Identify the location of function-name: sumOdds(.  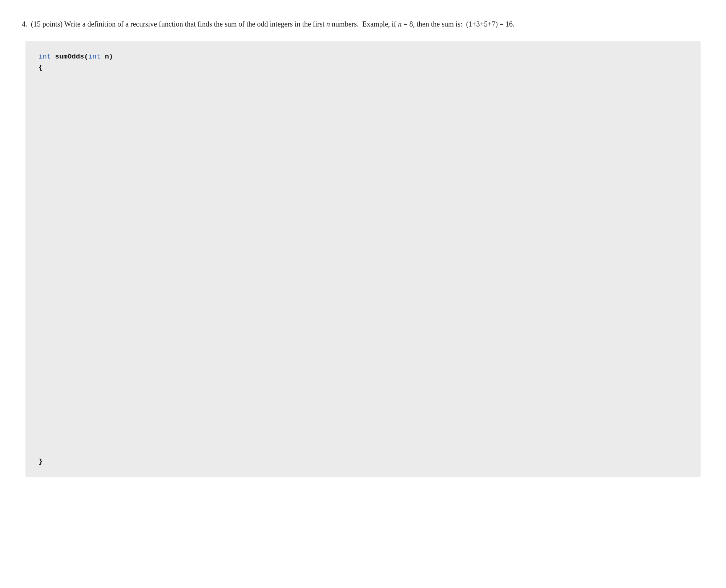
(70, 57).